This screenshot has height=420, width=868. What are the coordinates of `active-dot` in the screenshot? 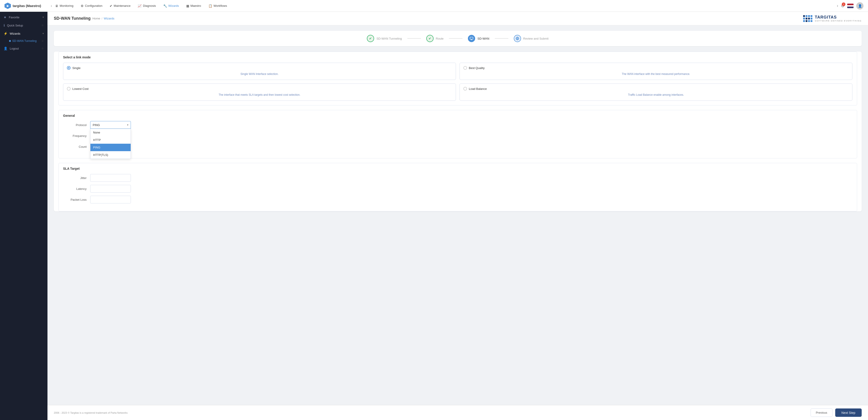 It's located at (10, 41).